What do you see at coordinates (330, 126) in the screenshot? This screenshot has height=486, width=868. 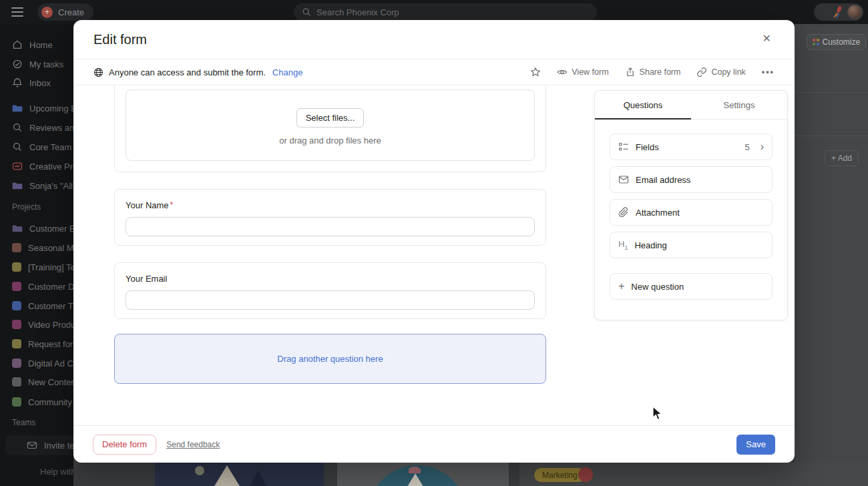 I see `file-drop-area: Select files... or drag and drop files h…` at bounding box center [330, 126].